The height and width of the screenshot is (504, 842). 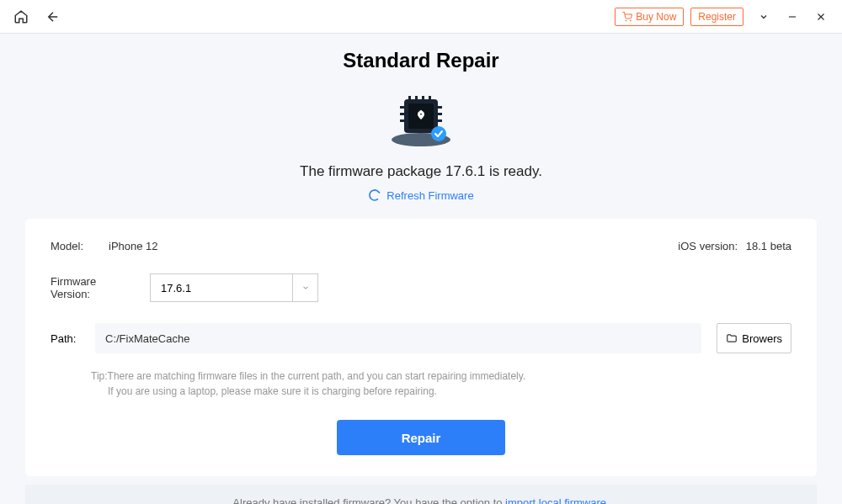 I want to click on ios-value: 18.1 beta, so click(x=769, y=246).